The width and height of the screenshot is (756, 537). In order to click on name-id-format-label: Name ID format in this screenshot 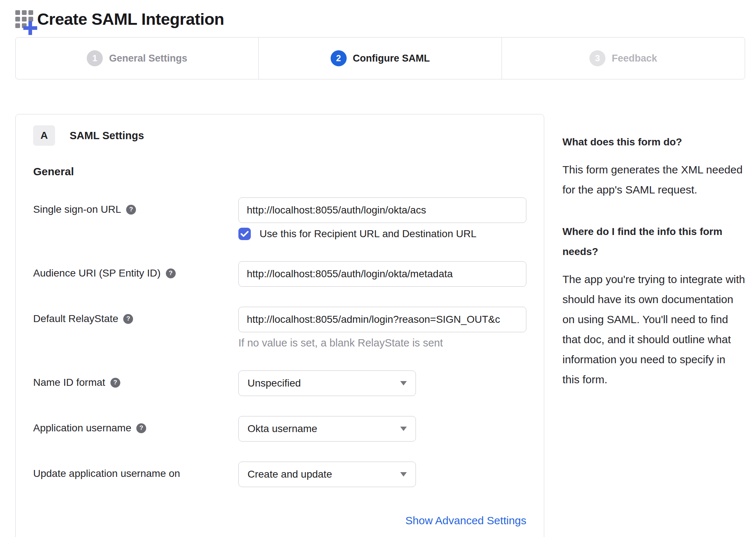, I will do `click(69, 383)`.